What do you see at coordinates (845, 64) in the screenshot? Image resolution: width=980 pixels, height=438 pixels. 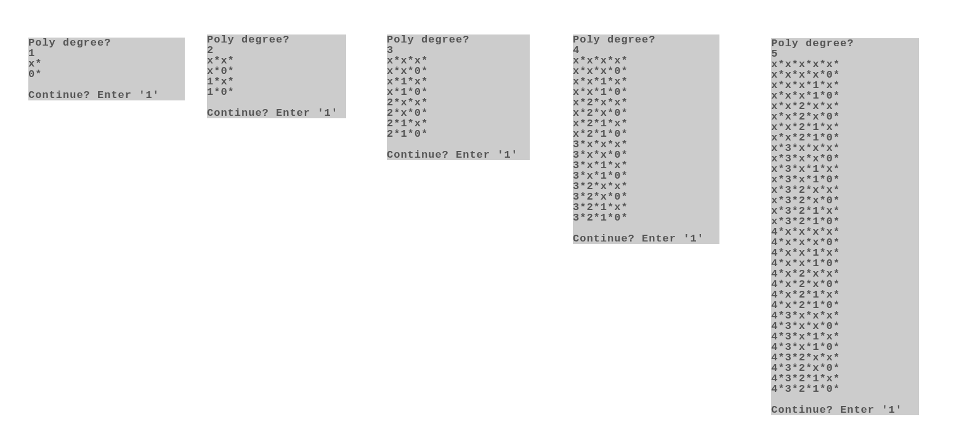 I see `output-line: x*x*x*x*x*` at bounding box center [845, 64].